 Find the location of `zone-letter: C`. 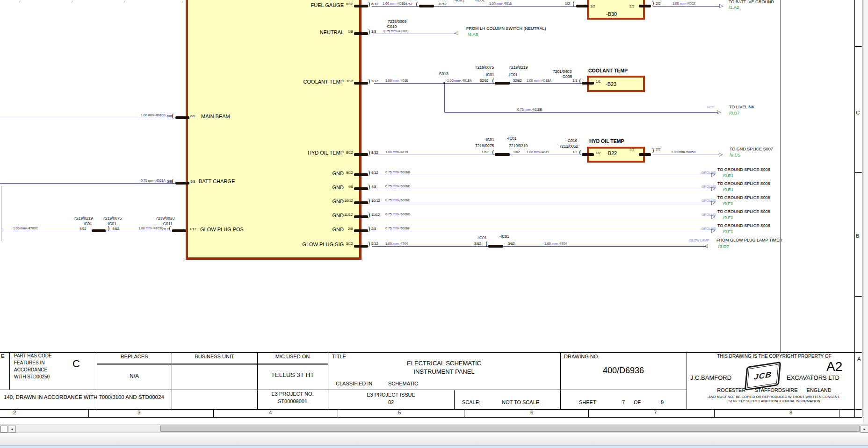

zone-letter: C is located at coordinates (858, 113).